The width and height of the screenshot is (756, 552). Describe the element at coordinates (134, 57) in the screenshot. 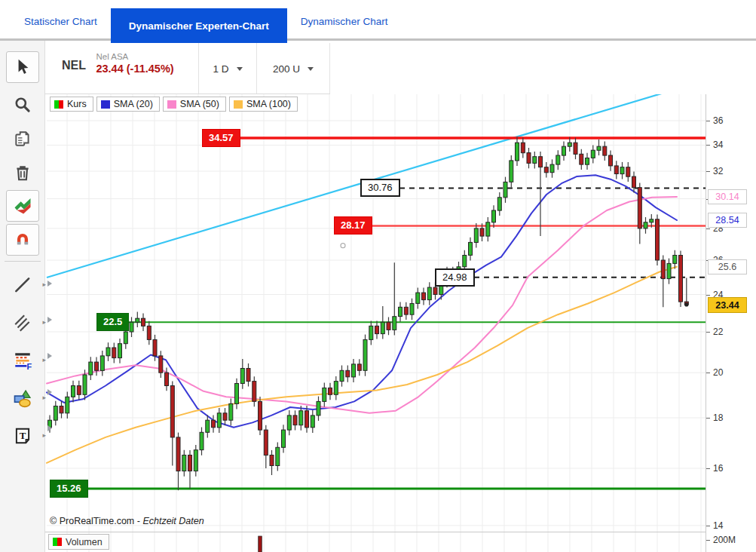

I see `instrument-name: Nel ASA` at that location.